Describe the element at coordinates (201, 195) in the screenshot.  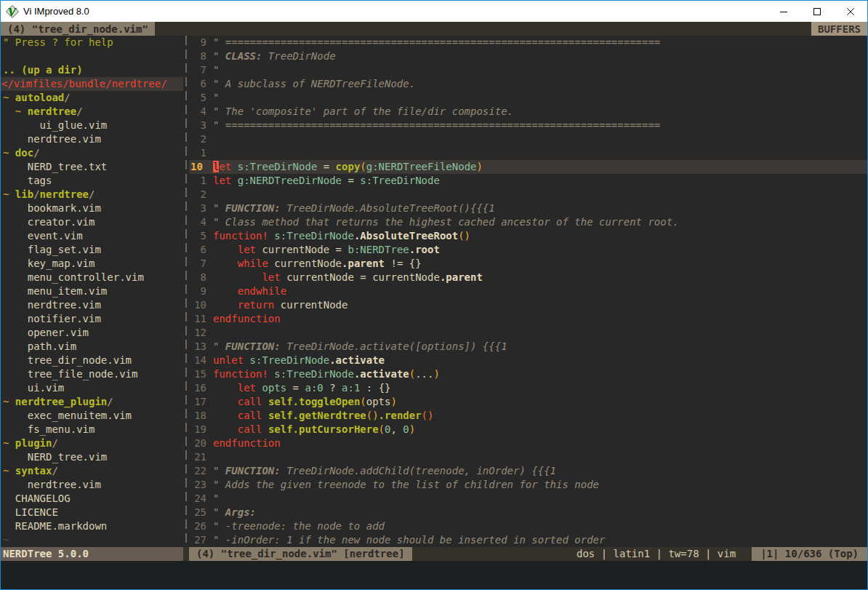
I see `line-number: 2` at that location.